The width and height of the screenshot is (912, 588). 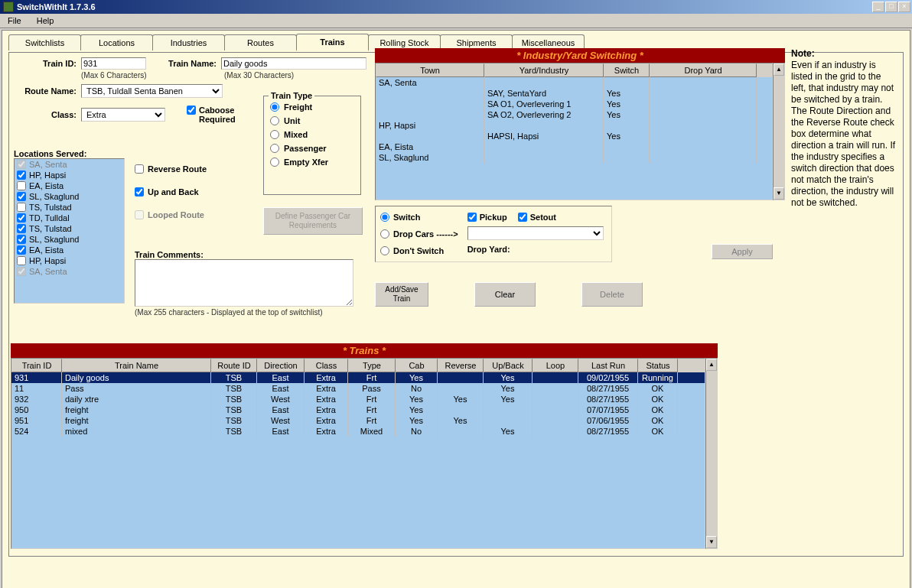 What do you see at coordinates (44, 43) in the screenshot?
I see `tab-switchlists: Switchlists` at bounding box center [44, 43].